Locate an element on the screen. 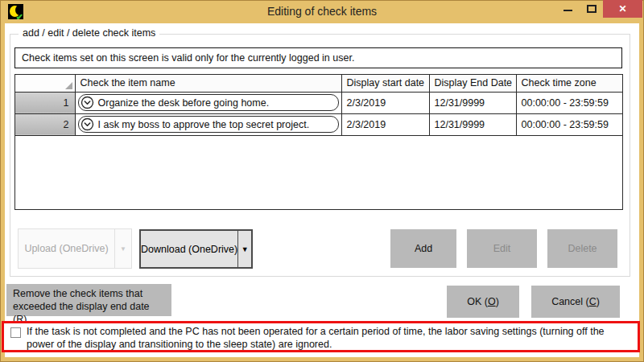 This screenshot has height=362, width=644. ok-button: OK (O) is located at coordinates (483, 302).